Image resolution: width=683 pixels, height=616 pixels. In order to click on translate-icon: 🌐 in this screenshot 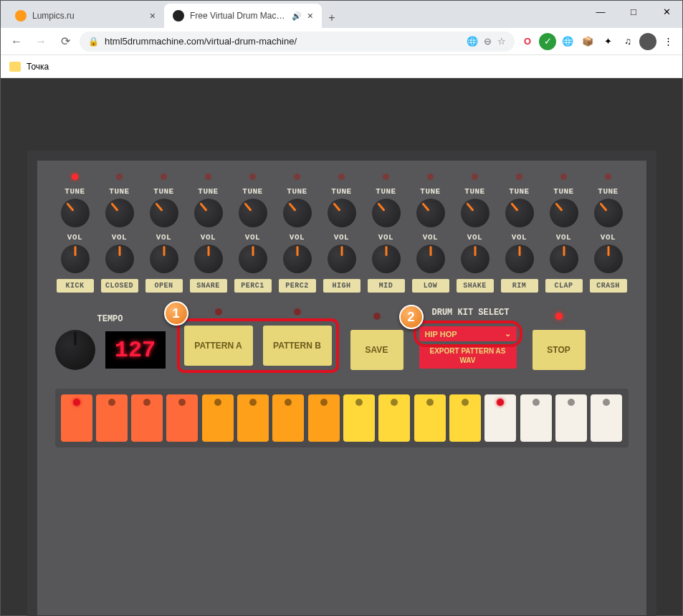, I will do `click(472, 42)`.